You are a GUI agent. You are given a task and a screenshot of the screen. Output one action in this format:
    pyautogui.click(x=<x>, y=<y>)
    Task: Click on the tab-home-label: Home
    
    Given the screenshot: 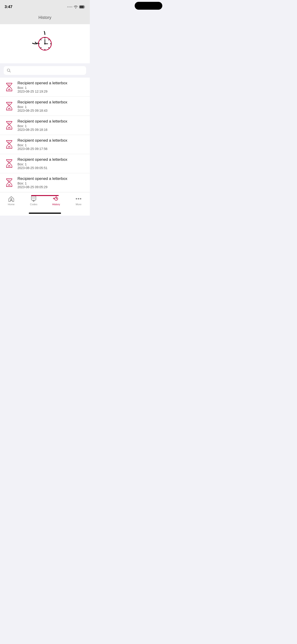 What is the action you would take?
    pyautogui.click(x=11, y=204)
    